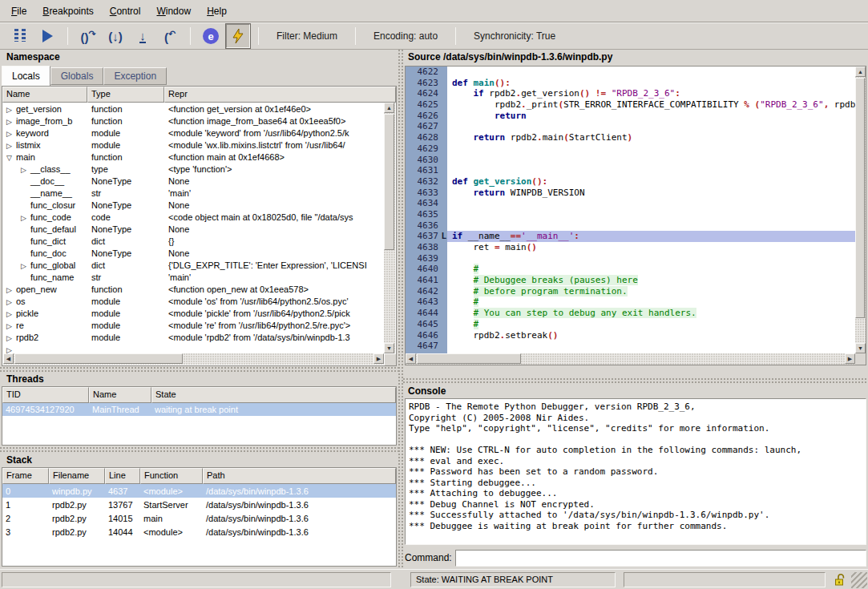 The width and height of the screenshot is (868, 589). I want to click on source-line: 4636, so click(636, 226).